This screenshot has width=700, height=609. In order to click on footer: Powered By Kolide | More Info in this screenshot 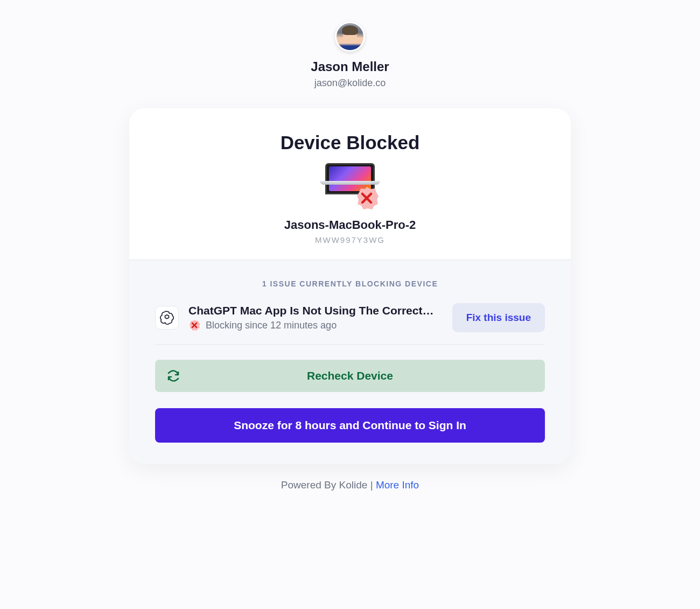, I will do `click(350, 485)`.